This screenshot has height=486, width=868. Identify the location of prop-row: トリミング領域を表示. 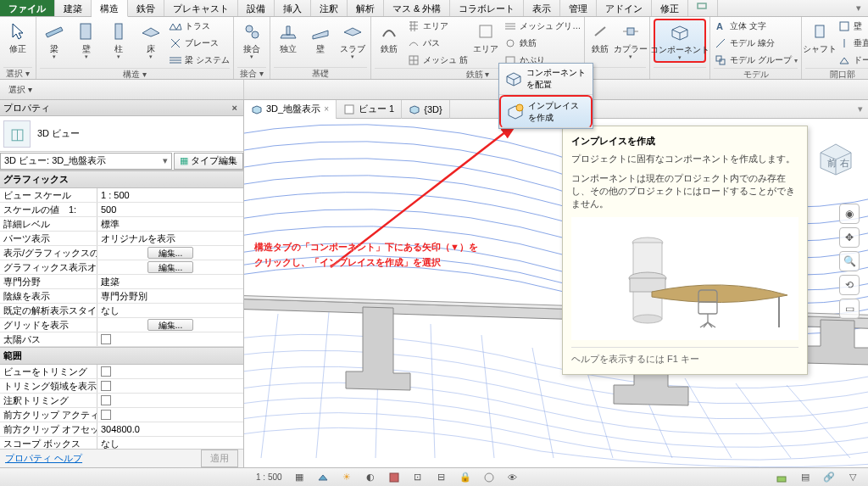
(122, 387).